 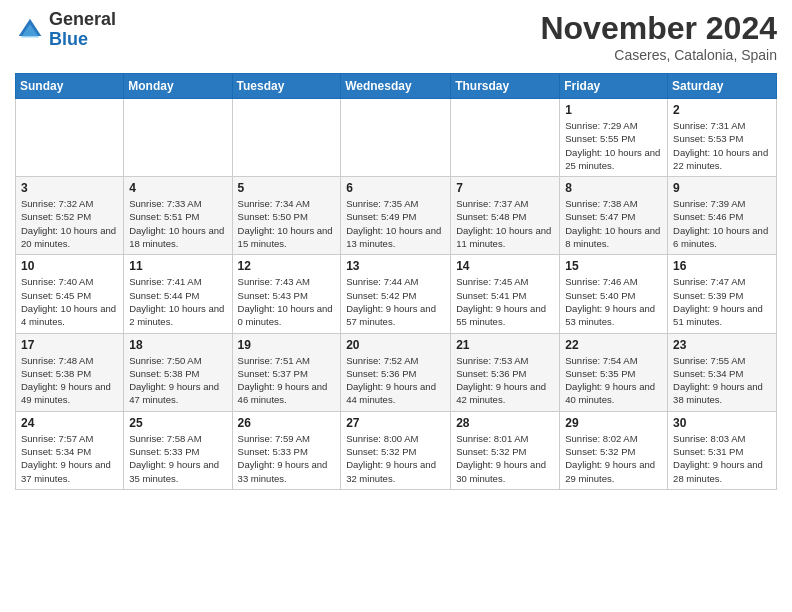 What do you see at coordinates (286, 294) in the screenshot?
I see `calendar-cell: 12Sunrise: 7:43 AMSunset: 5:43 PMDayligh…` at bounding box center [286, 294].